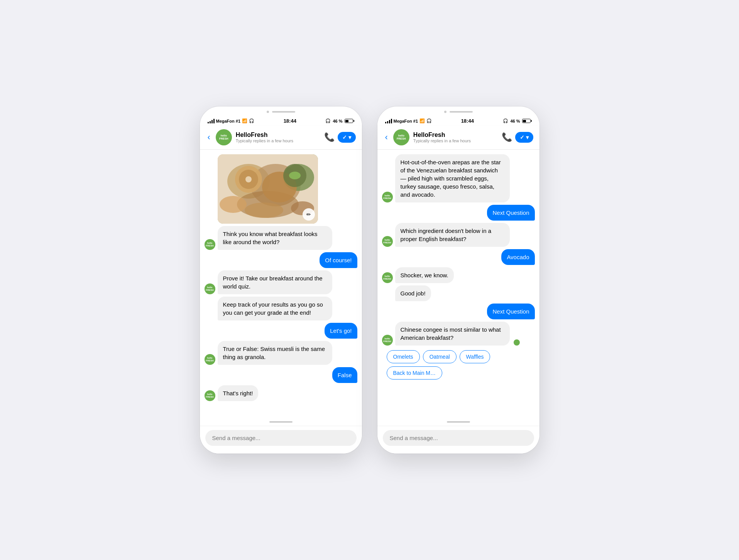 This screenshot has width=739, height=560. What do you see at coordinates (281, 375) in the screenshot?
I see `msg-row-user-3: False` at bounding box center [281, 375].